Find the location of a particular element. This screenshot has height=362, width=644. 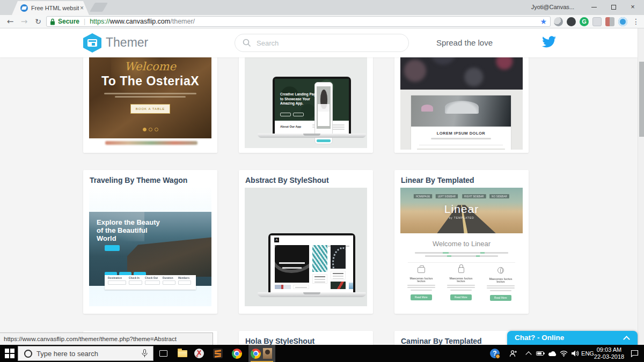

traveling-booking-form: Destination Check In Check Out Duration … is located at coordinates (150, 282).